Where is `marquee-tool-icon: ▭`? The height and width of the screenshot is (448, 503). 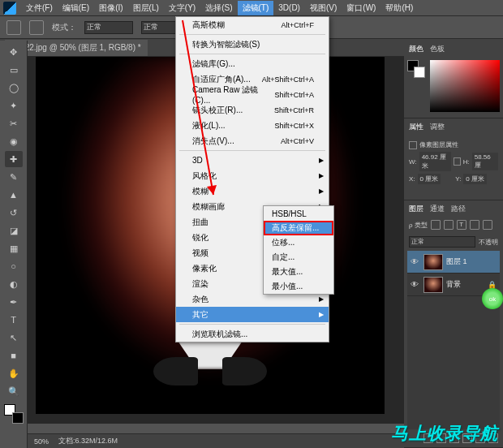 marquee-tool-icon: ▭ is located at coordinates (14, 70).